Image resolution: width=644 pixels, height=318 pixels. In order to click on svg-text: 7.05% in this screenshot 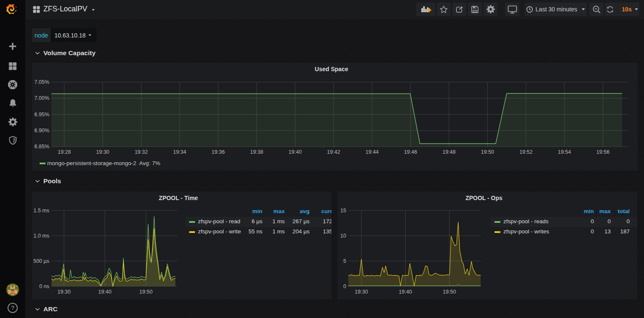, I will do `click(42, 82)`.